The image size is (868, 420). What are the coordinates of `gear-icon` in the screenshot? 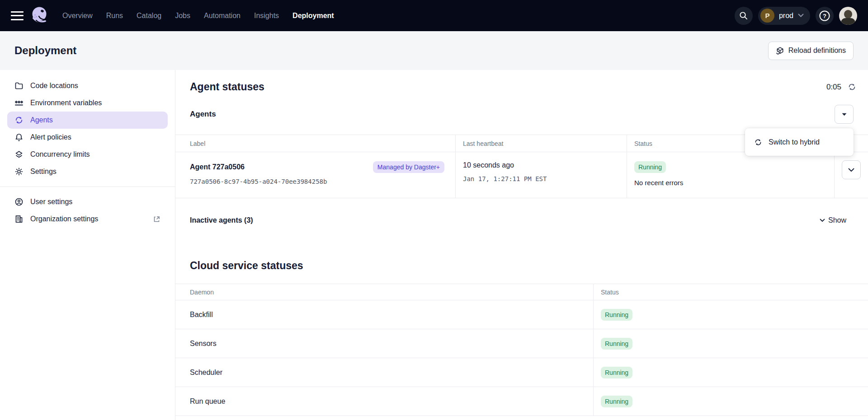 It's located at (19, 172).